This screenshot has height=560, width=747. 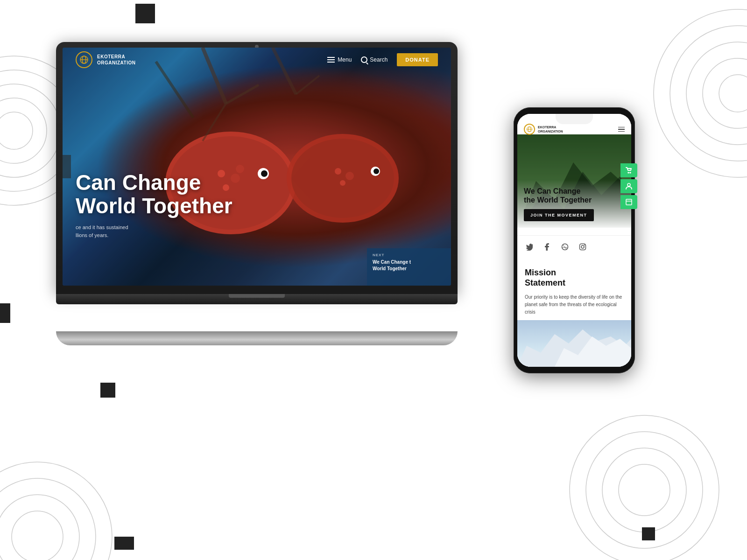 I want to click on phone-hero-text: We Can Change the World Together JOIN TH…, so click(x=574, y=204).